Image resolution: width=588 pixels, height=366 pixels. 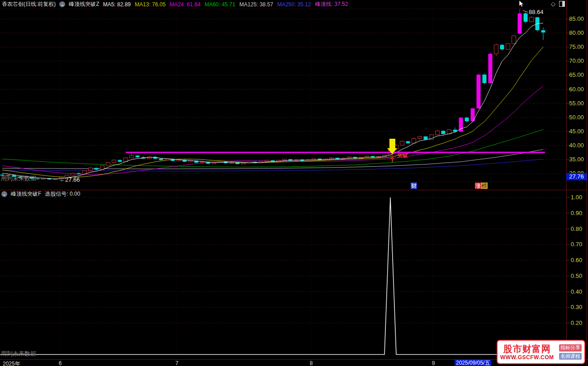 I want to click on watermark-site-url: WWW.GSCFW.COM, so click(x=527, y=357).